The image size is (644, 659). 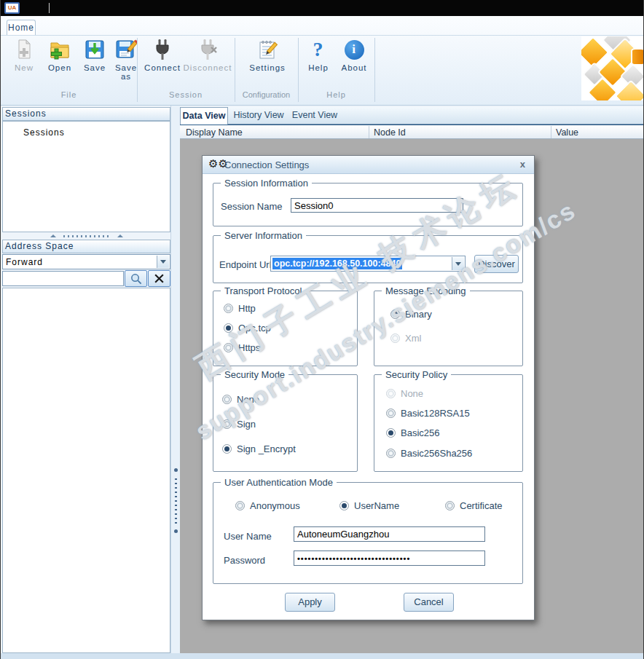 What do you see at coordinates (126, 60) in the screenshot?
I see `save-as-button: Save as` at bounding box center [126, 60].